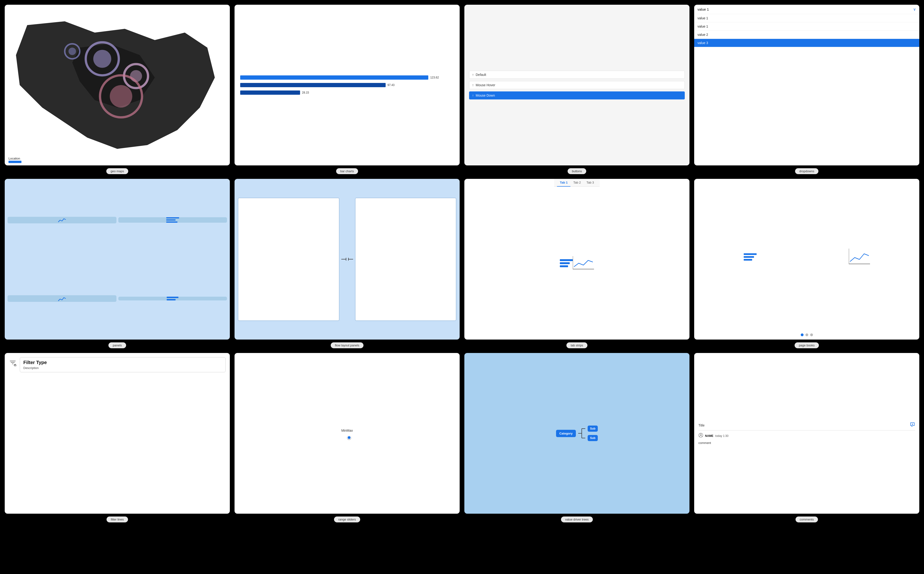 This screenshot has width=924, height=574. What do you see at coordinates (577, 263) in the screenshot?
I see `cell-tab-strips: Tab 1 Tab 2 Tab 3 tab strips` at bounding box center [577, 263].